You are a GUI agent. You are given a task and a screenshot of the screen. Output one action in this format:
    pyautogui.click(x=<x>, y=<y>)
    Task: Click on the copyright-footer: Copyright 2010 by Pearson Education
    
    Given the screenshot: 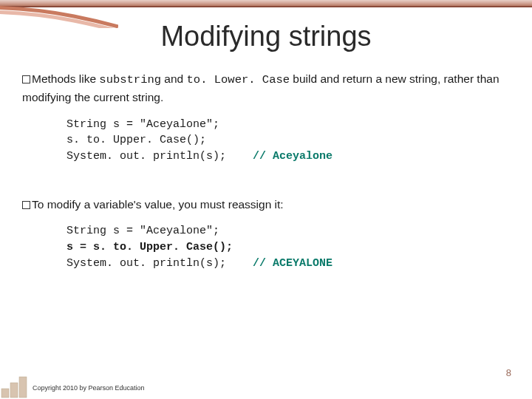 What is the action you would take?
    pyautogui.click(x=89, y=388)
    